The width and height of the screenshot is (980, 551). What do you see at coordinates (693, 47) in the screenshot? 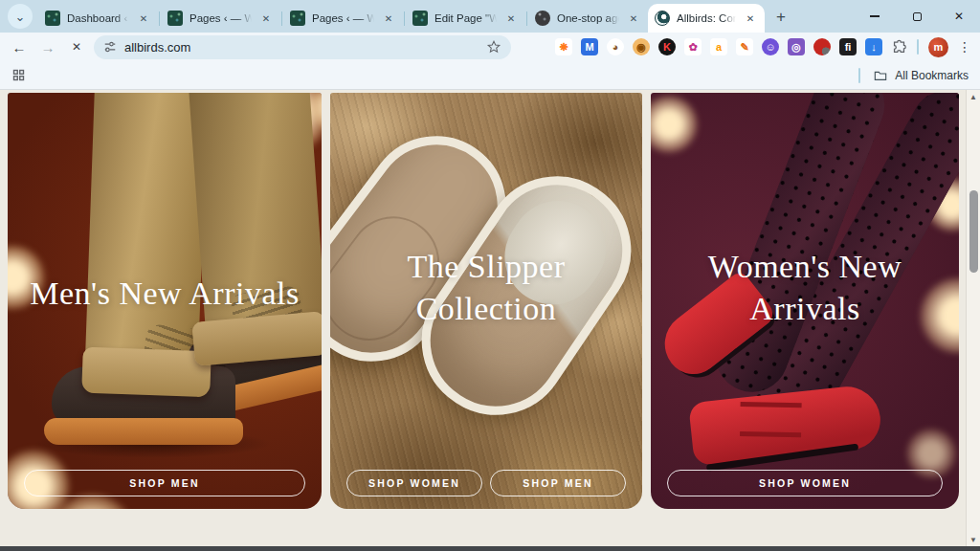
I see `pinwheel-extension-icon: ✿` at bounding box center [693, 47].